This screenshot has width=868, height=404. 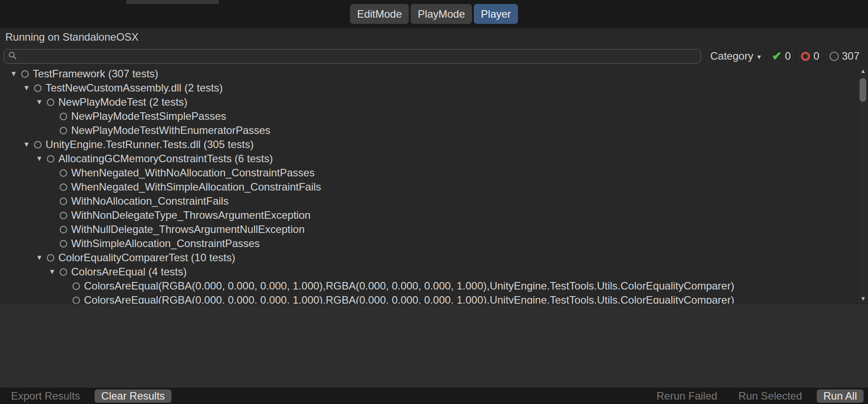 What do you see at coordinates (788, 56) in the screenshot?
I see `passed-count: 0` at bounding box center [788, 56].